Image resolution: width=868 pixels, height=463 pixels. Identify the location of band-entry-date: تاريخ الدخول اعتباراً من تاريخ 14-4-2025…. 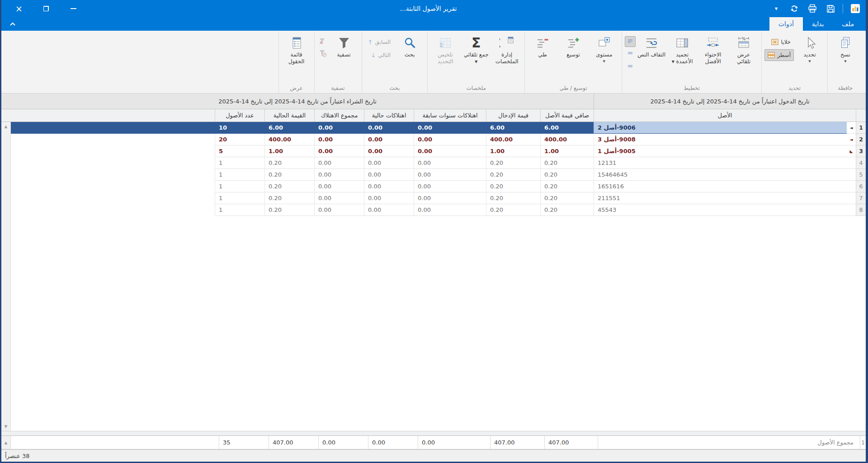
(730, 101).